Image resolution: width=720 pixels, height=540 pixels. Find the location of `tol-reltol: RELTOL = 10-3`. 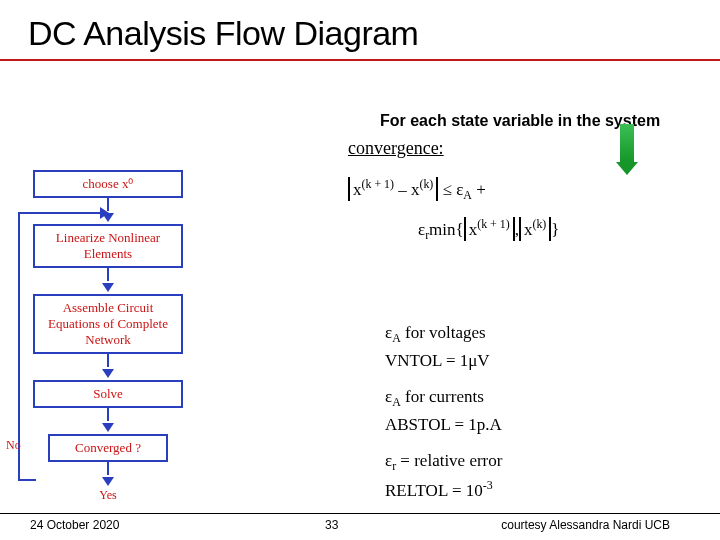

tol-reltol: RELTOL = 10-3 is located at coordinates (444, 490).